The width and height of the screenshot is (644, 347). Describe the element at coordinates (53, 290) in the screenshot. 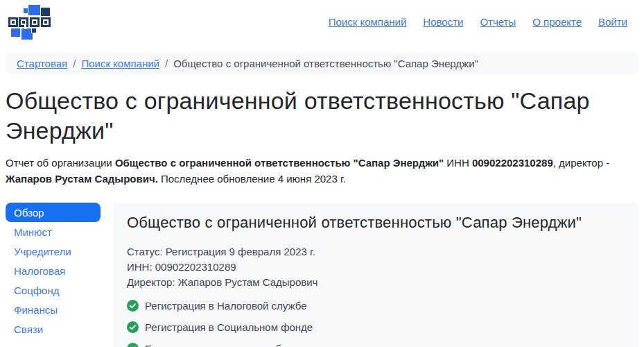

I see `sidebar-item-socfund: Соцфонд` at that location.